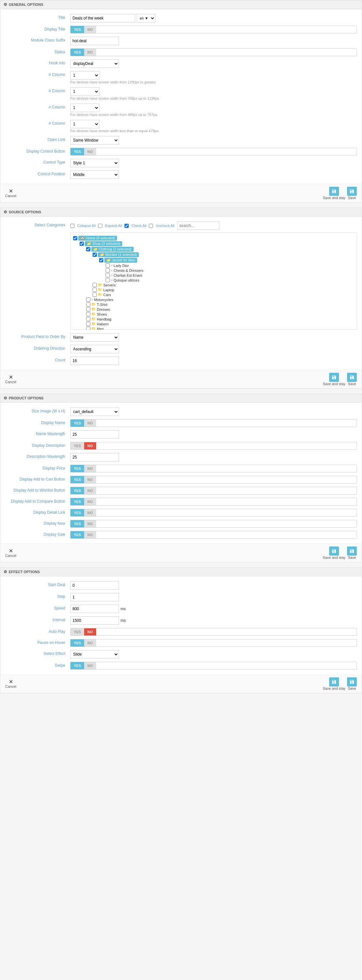 The image size is (362, 980). Describe the element at coordinates (94, 163) in the screenshot. I see `control-type-select: Style 1` at that location.